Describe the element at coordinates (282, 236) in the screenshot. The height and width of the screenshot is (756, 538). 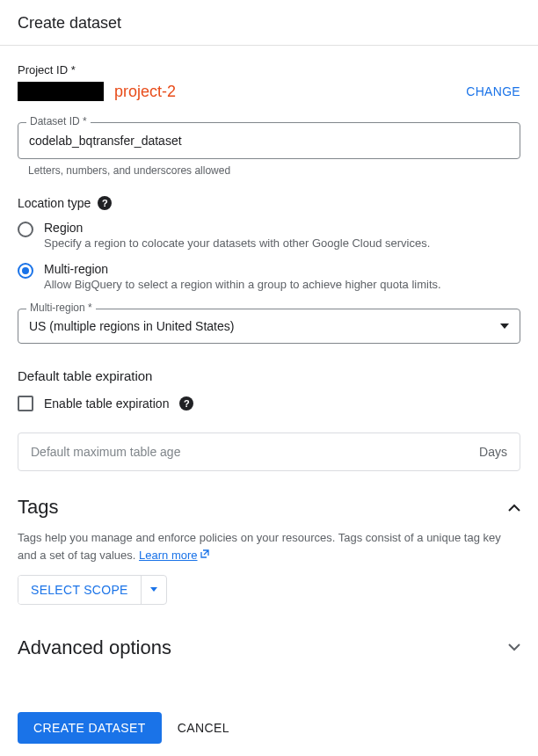
I see `radio-region-text: Region Specify a region to colocate your…` at that location.